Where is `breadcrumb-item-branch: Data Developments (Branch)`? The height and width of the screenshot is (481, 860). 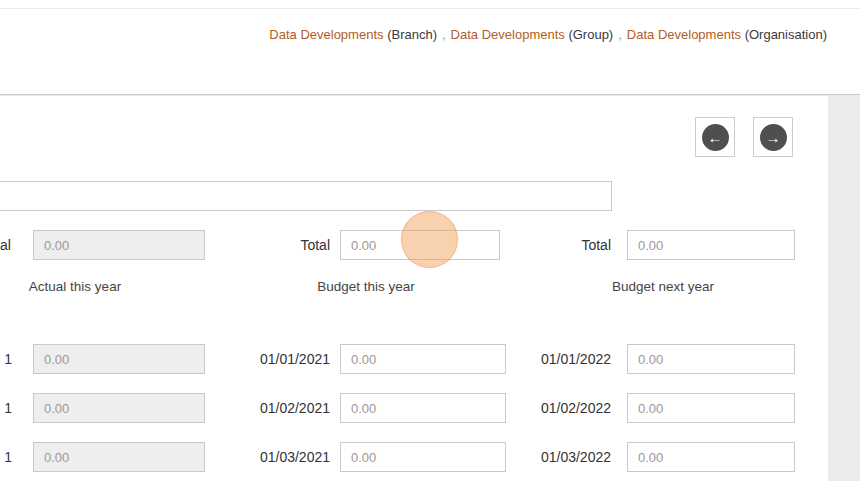 breadcrumb-item-branch: Data Developments (Branch) is located at coordinates (353, 34).